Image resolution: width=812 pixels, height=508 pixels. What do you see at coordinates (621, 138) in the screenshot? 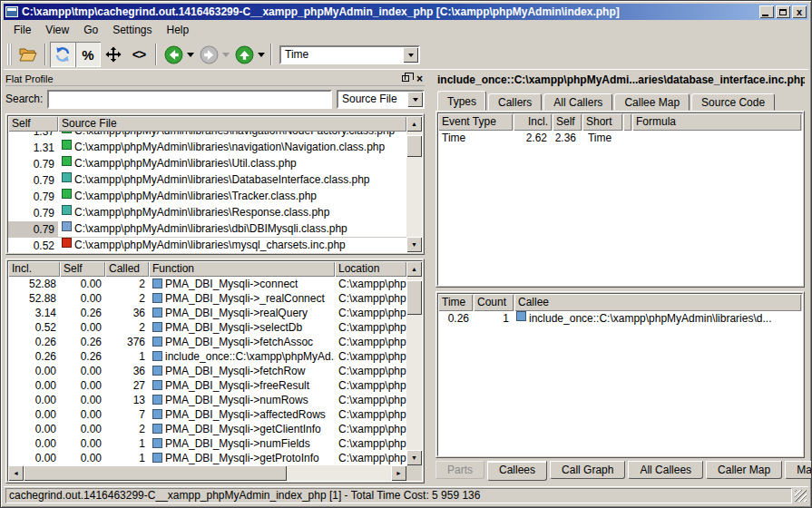
I see `table-row: Time 2.62 2.36 Time` at bounding box center [621, 138].